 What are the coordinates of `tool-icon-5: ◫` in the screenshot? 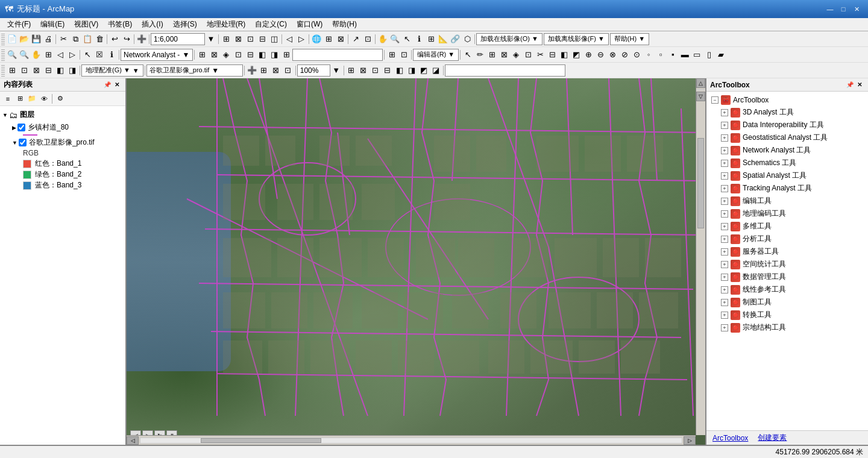 It's located at (274, 39).